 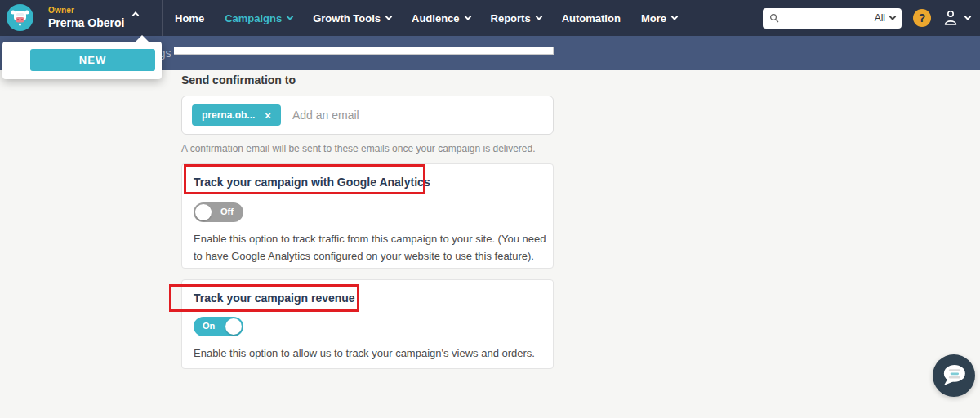 What do you see at coordinates (219, 212) in the screenshot?
I see `google-analytics-toggle: Off` at bounding box center [219, 212].